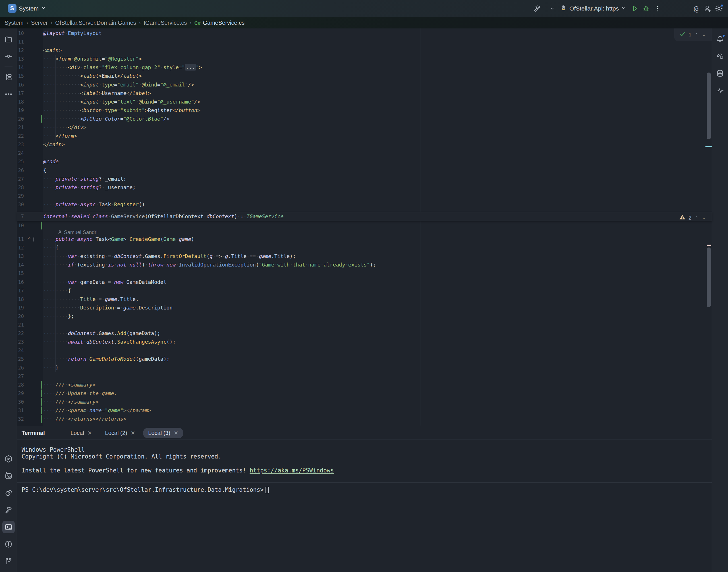  I want to click on code-line-16: 16········var·gameData·=·new·GameDataMod…, so click(365, 282).